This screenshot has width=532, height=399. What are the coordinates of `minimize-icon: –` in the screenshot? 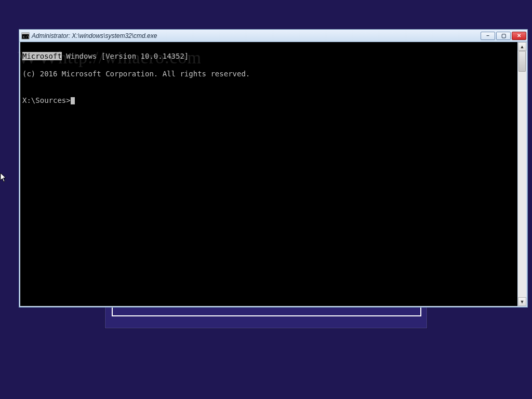 It's located at (488, 36).